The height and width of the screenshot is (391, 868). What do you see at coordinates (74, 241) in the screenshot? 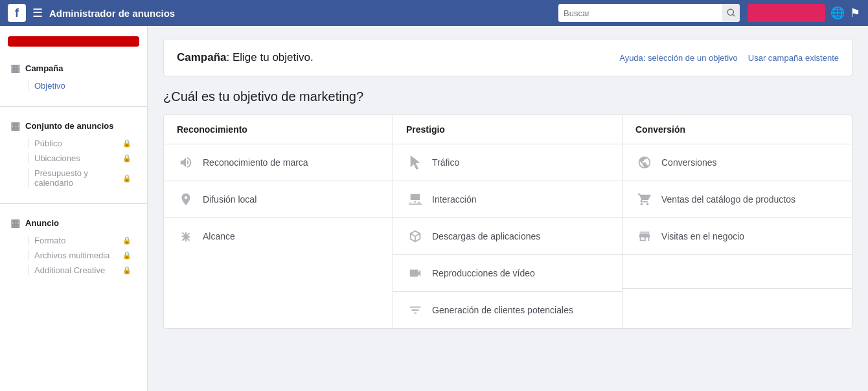
I see `sidebar-item-formato: Formato 🔒` at bounding box center [74, 241].